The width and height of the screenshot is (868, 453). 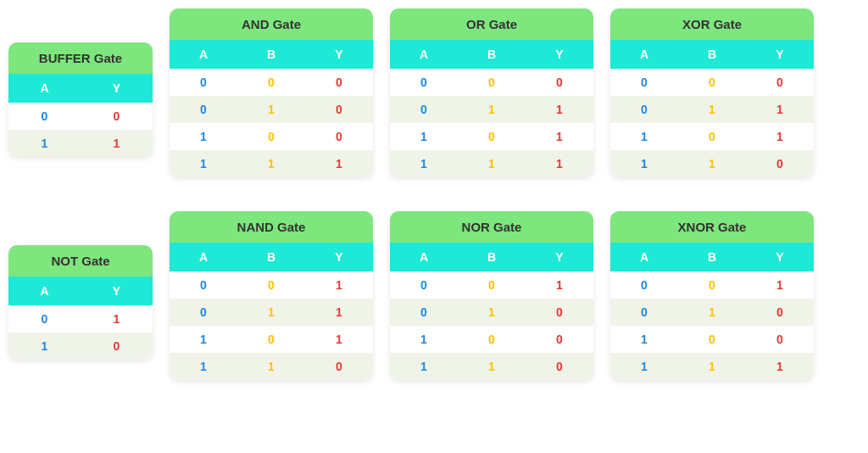 What do you see at coordinates (81, 116) in the screenshot?
I see `table-row: 00` at bounding box center [81, 116].